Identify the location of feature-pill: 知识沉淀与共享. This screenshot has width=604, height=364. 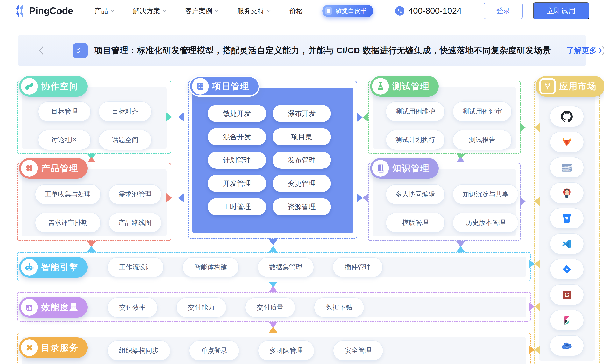
(486, 194).